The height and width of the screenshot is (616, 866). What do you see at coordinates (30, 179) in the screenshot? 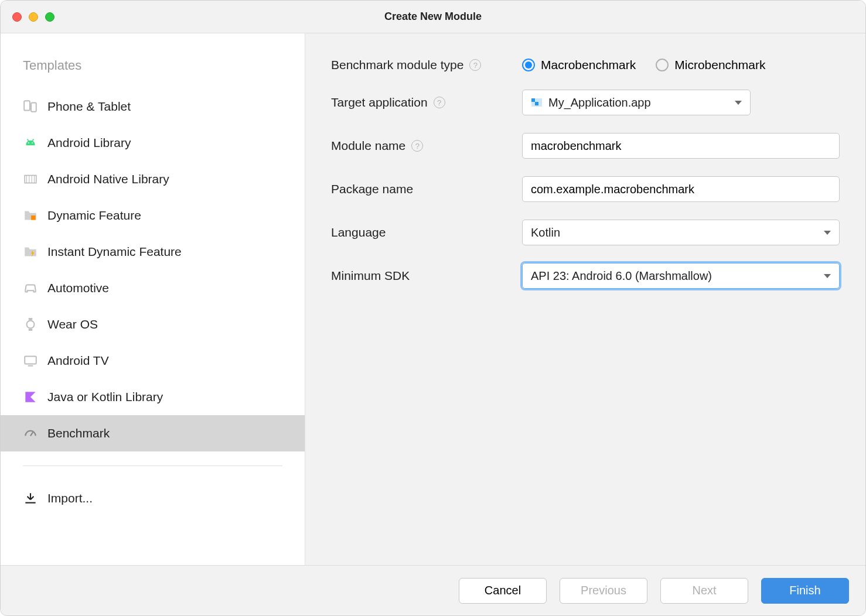
I see `native-library-icon` at bounding box center [30, 179].